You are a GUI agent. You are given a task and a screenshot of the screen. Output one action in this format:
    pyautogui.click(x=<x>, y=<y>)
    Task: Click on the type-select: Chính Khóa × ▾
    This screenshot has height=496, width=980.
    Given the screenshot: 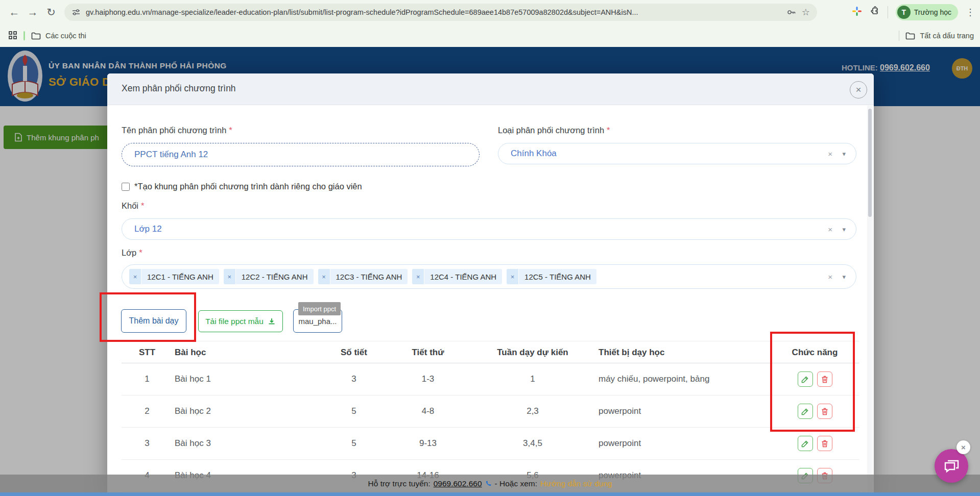 What is the action you would take?
    pyautogui.click(x=677, y=154)
    